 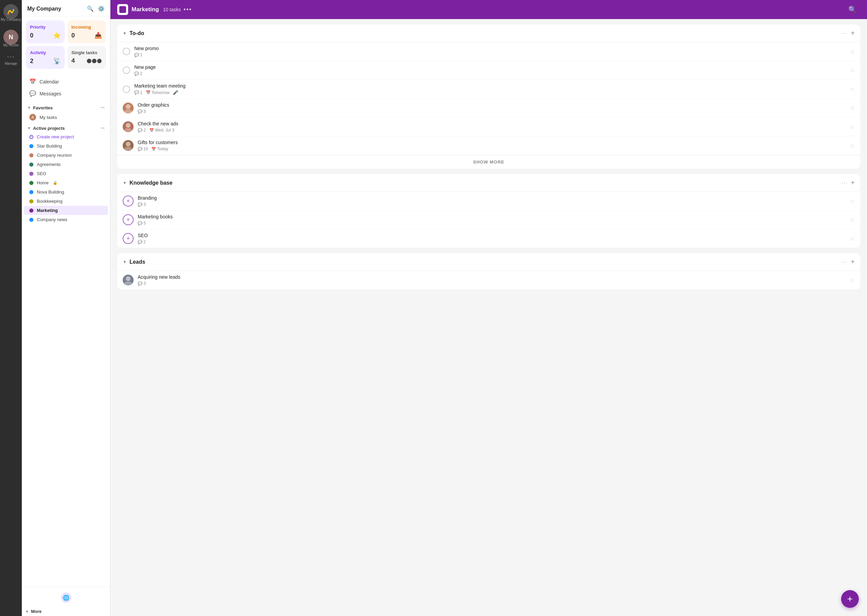 What do you see at coordinates (486, 183) in the screenshot?
I see `section-title-knowledge-base: Knowledge base` at bounding box center [486, 183].